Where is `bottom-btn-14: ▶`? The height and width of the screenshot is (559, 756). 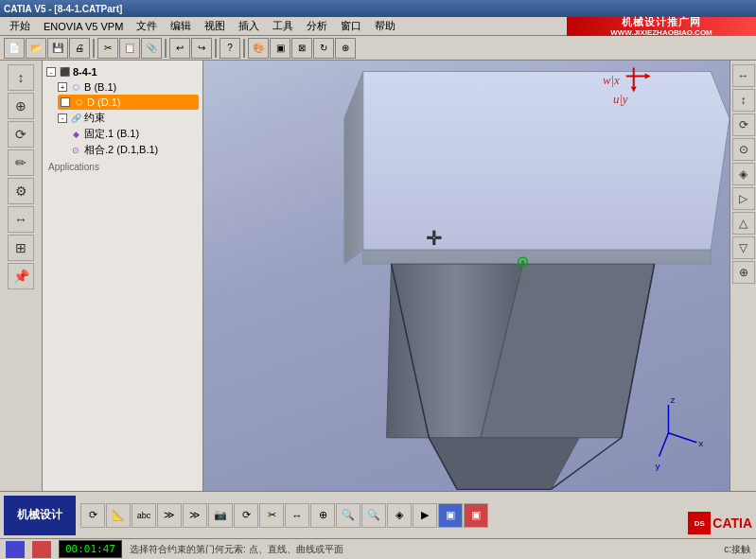
bottom-btn-14: ▶ is located at coordinates (425, 515).